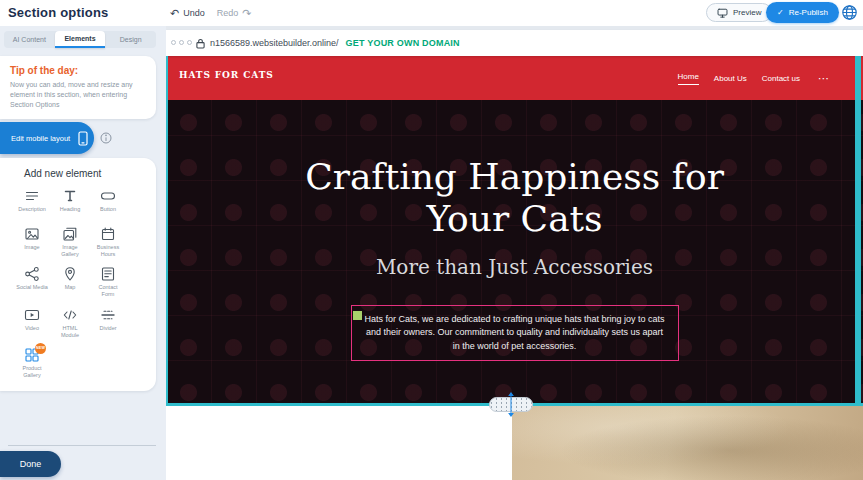  I want to click on hero-subheading: More than Just Accessories, so click(514, 267).